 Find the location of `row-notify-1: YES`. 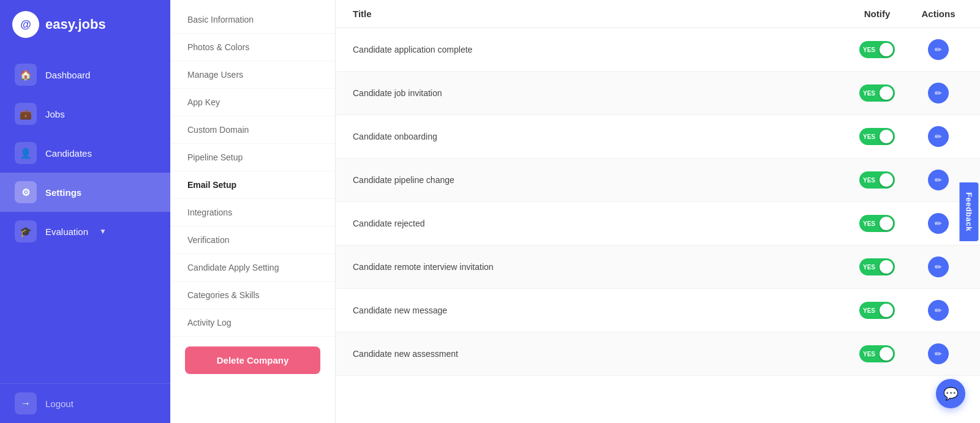

row-notify-1: YES is located at coordinates (877, 50).